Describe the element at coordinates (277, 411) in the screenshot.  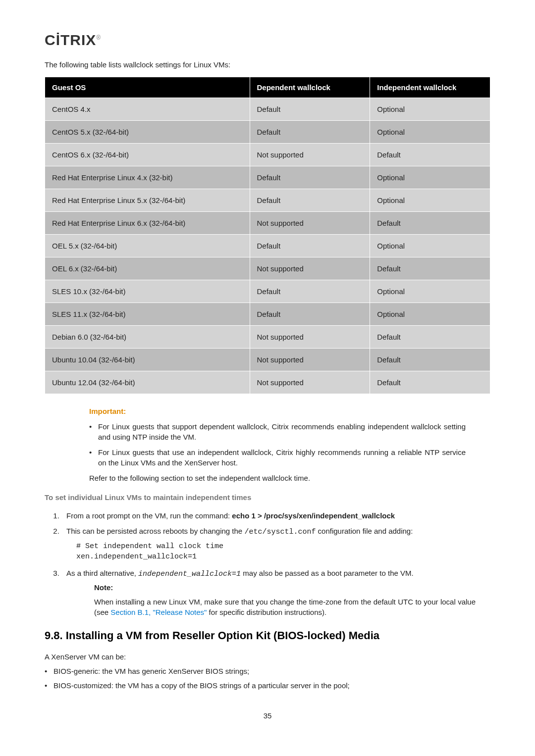
I see `important-label: Important:` at that location.